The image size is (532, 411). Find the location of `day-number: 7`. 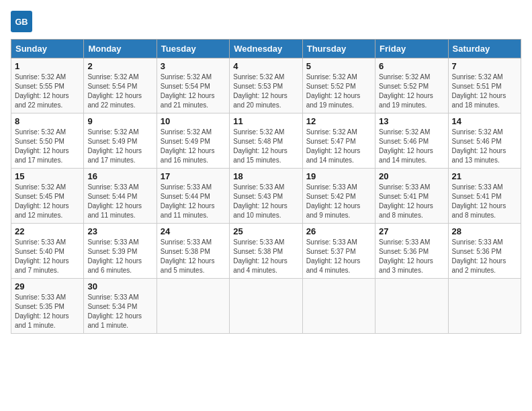

day-number: 7 is located at coordinates (485, 66).